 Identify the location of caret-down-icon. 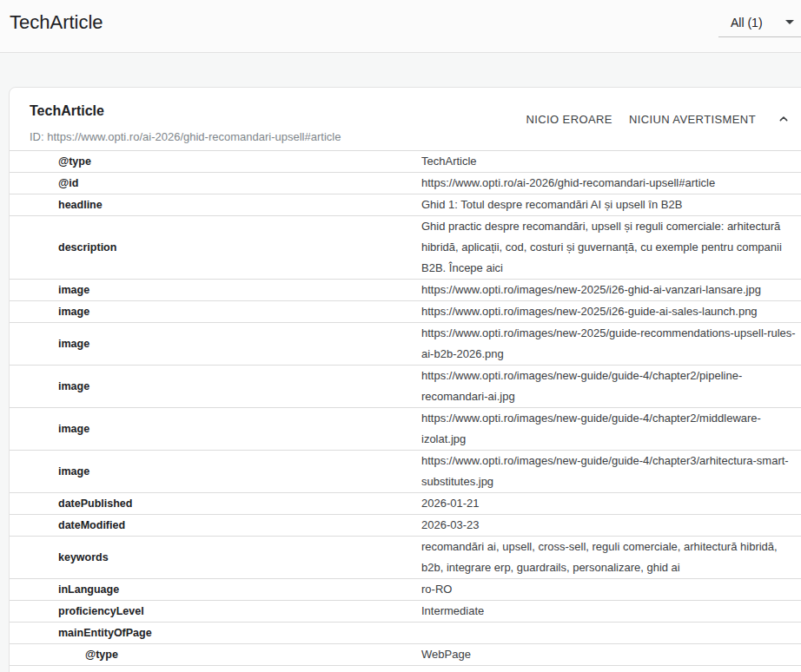
(790, 23).